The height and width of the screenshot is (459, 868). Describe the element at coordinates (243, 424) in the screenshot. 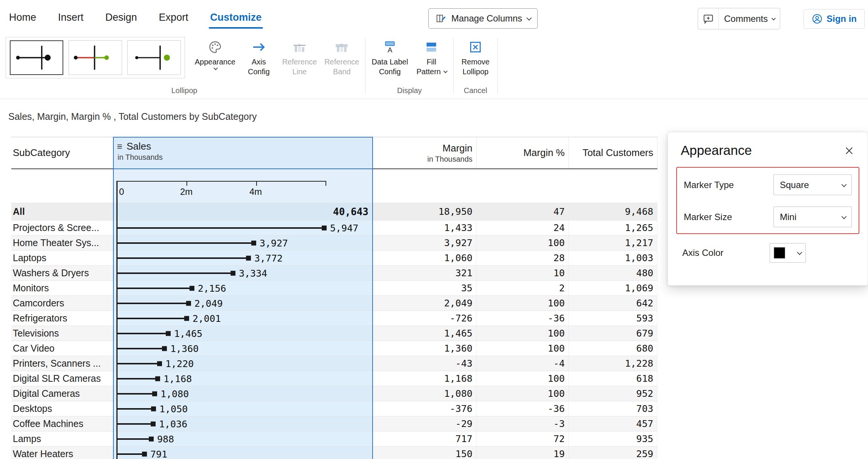

I see `sales-cell: 1,036` at that location.